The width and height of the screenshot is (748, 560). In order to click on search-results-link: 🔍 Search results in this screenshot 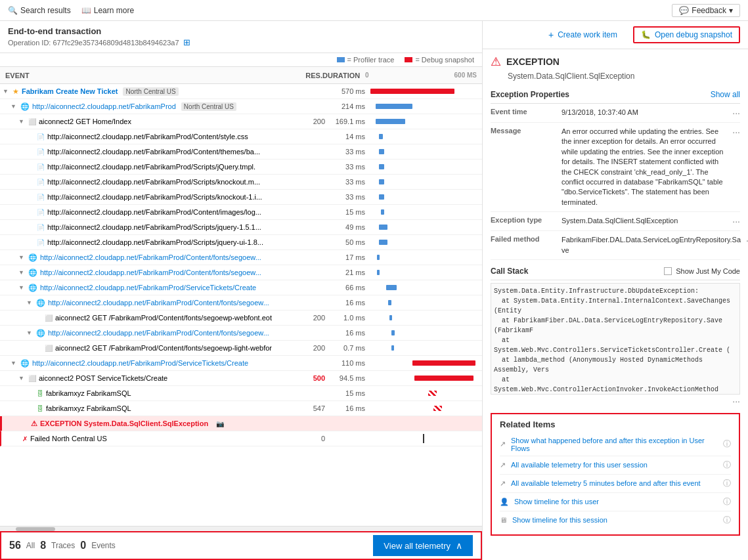, I will do `click(39, 11)`.